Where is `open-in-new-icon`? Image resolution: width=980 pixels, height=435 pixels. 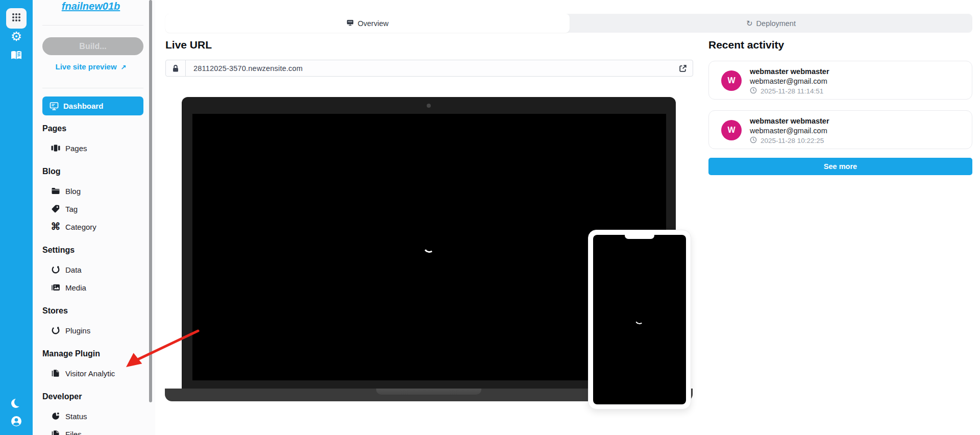 open-in-new-icon is located at coordinates (683, 69).